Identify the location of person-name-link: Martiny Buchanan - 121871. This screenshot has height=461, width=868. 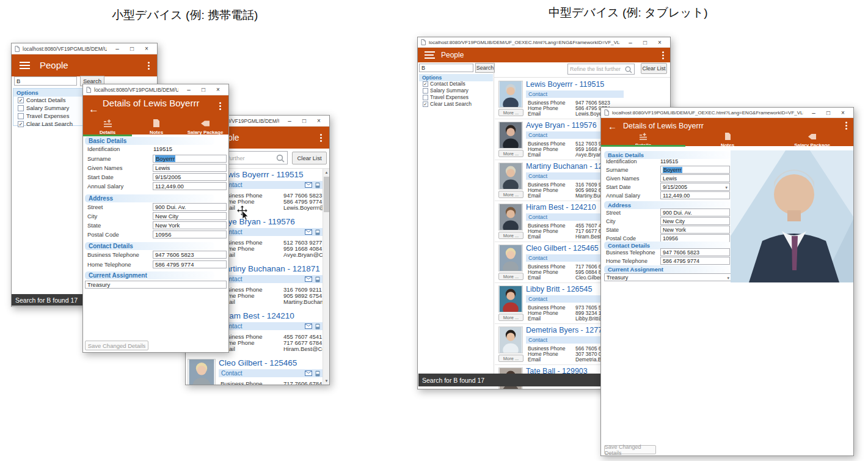
(269, 269).